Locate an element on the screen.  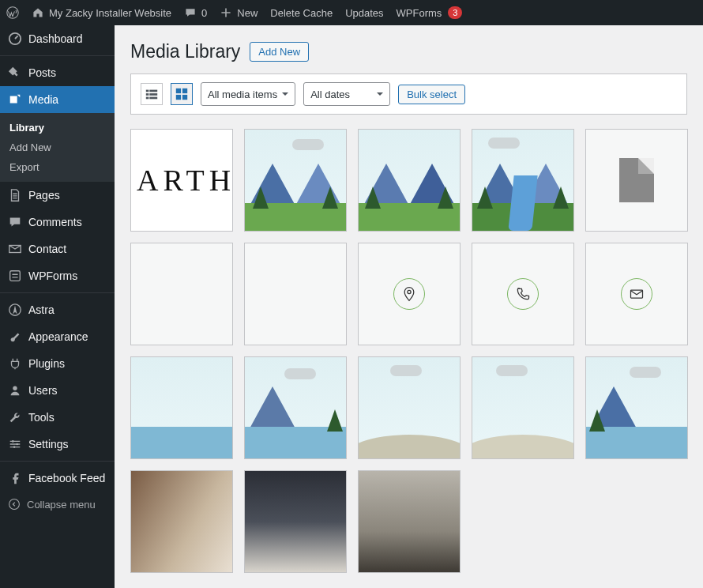
home-icon is located at coordinates (38, 13).